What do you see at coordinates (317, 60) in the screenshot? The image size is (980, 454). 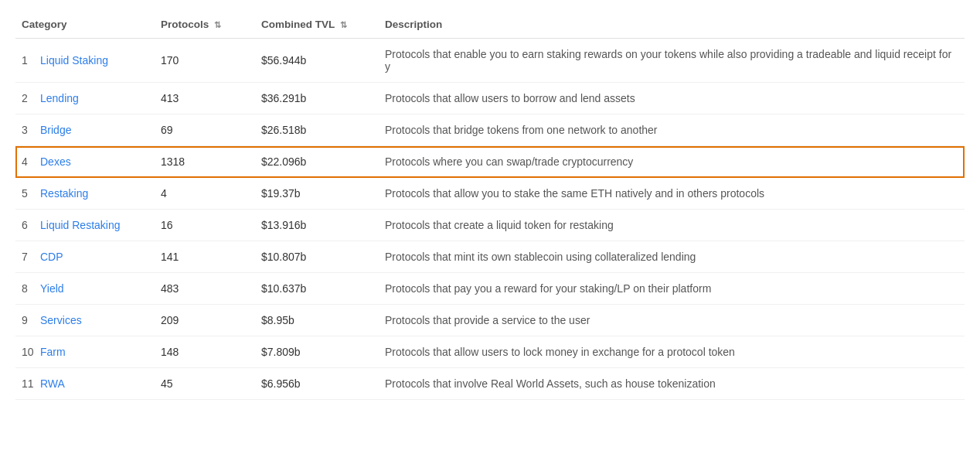 I see `tvl-cell: $56.944b` at bounding box center [317, 60].